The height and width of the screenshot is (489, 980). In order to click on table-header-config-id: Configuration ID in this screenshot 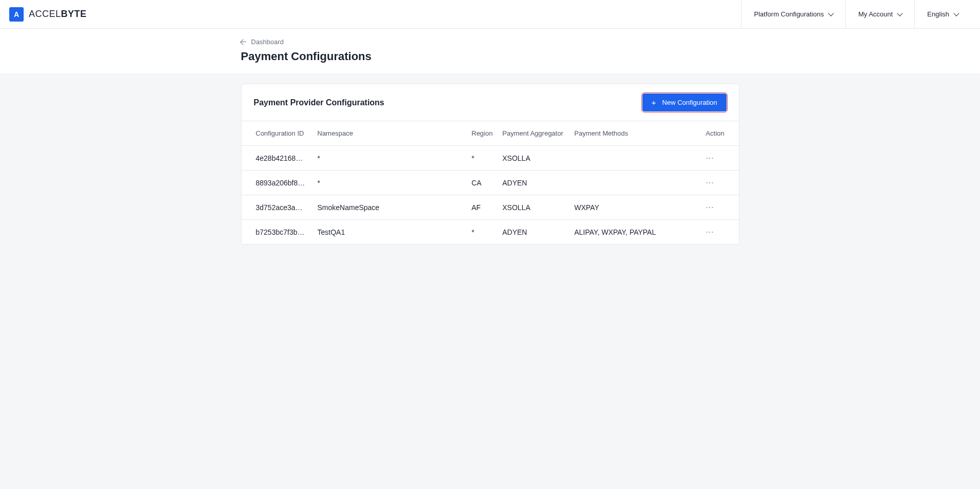, I will do `click(278, 134)`.